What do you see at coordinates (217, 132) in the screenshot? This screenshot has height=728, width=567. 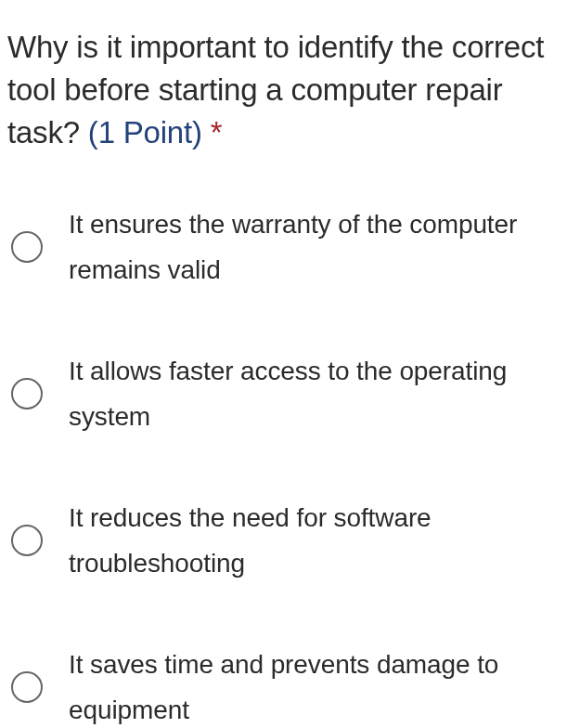 I see `required-asterisk: *` at bounding box center [217, 132].